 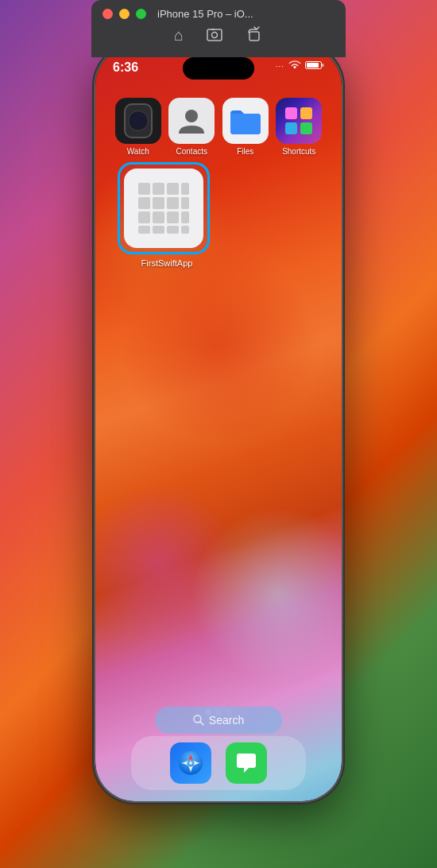 What do you see at coordinates (138, 151) in the screenshot?
I see `watch-app-label: Watch` at bounding box center [138, 151].